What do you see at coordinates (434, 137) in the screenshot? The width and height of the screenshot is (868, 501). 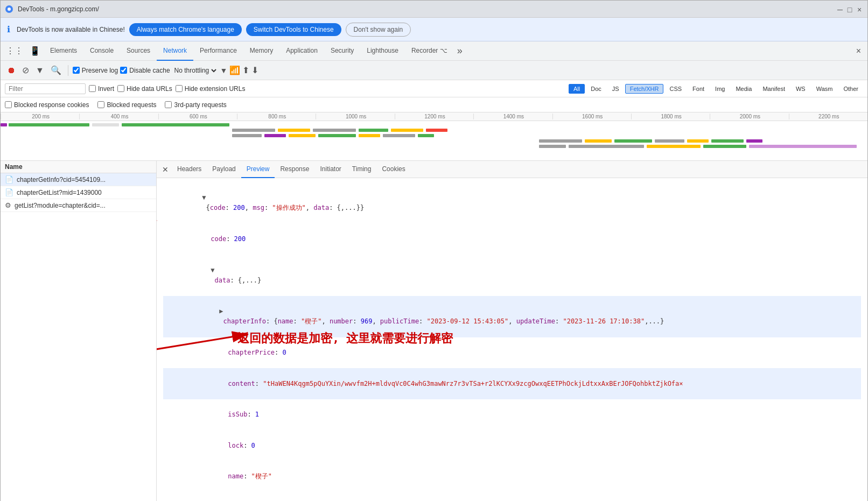 I see `timeline-bars` at bounding box center [434, 137].